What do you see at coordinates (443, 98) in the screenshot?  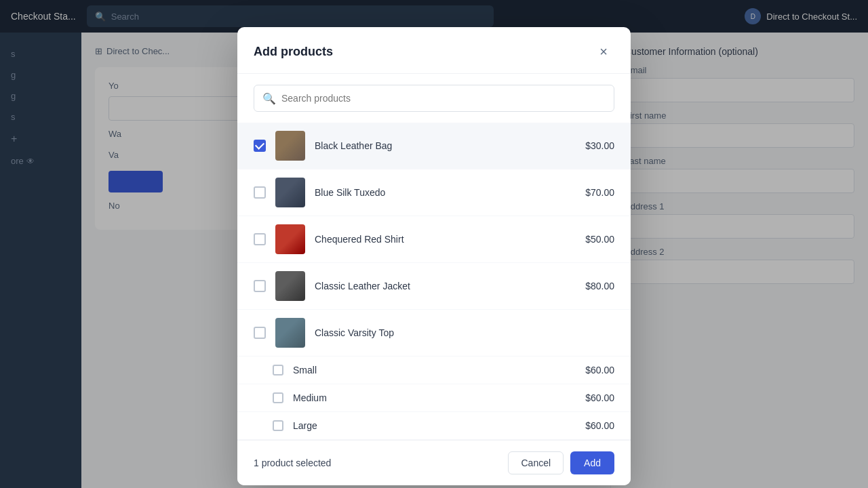 I see `search-input` at bounding box center [443, 98].